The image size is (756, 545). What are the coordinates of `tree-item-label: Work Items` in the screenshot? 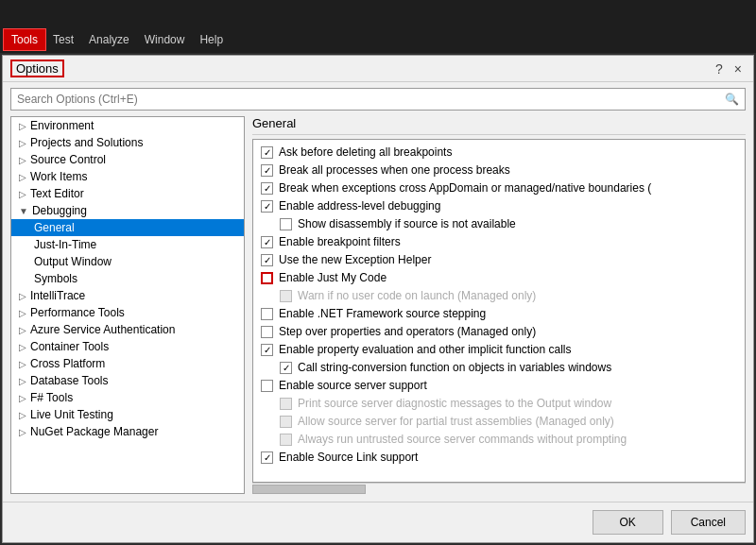 It's located at (59, 177).